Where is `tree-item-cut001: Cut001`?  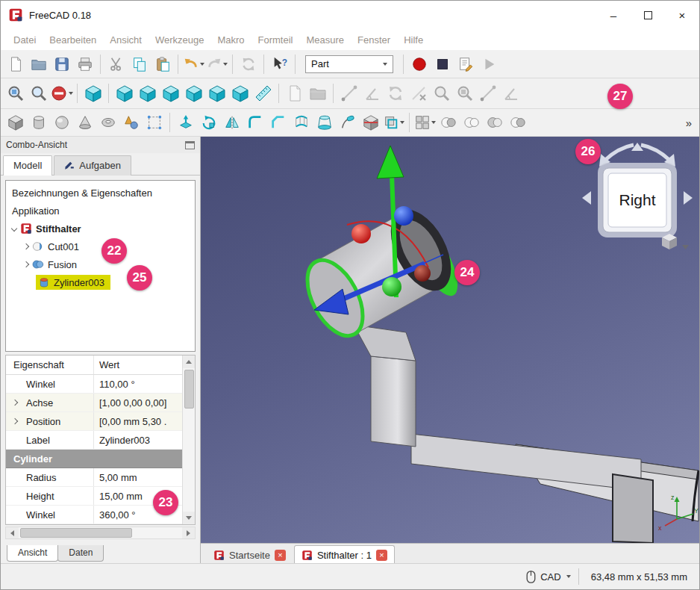
tree-item-cut001: Cut001 is located at coordinates (100, 246).